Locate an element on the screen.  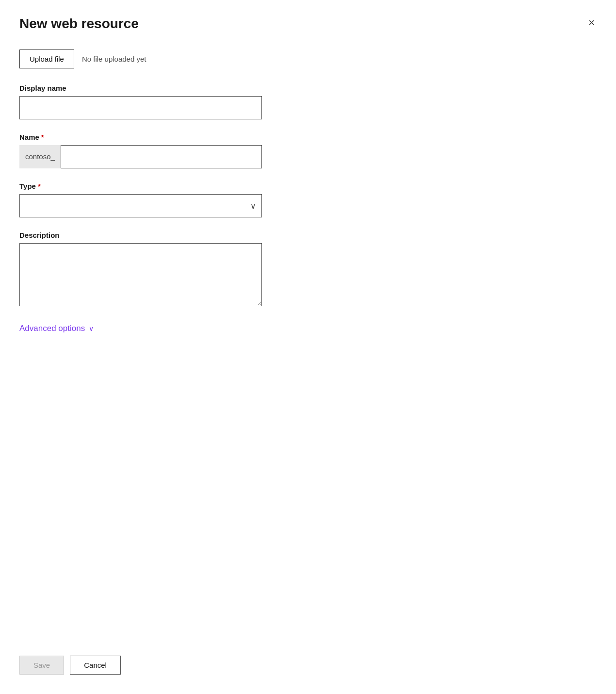
upload-status: No file uploaded yet is located at coordinates (114, 59).